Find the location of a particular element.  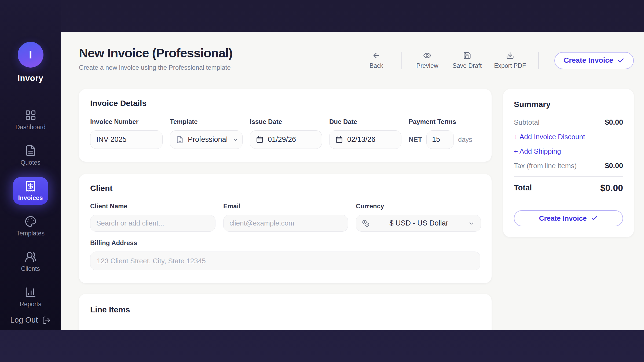

invoice-number-field is located at coordinates (126, 139).